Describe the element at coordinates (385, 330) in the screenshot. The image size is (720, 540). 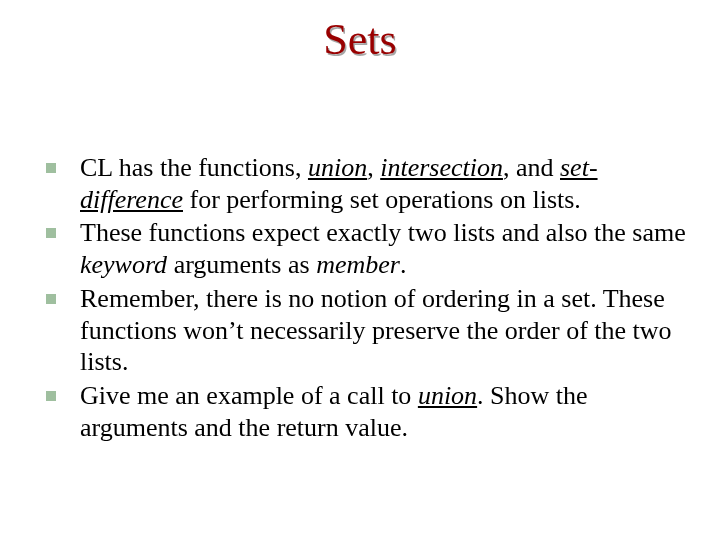
I see `bullet-text: Remember, there is no notion of ordering…` at that location.